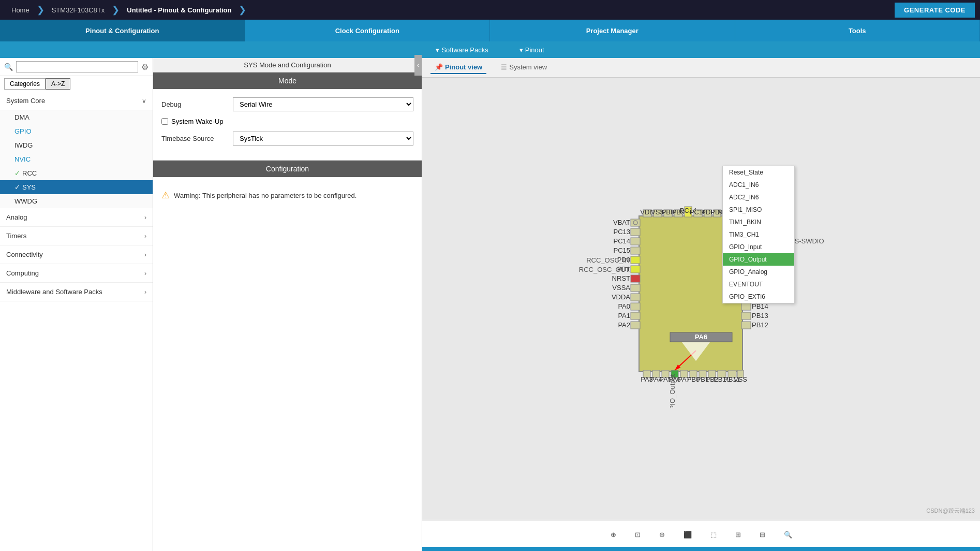 This screenshot has height=551, width=980. Describe the element at coordinates (77, 132) in the screenshot. I see `sidebar-item-gpio: GPIO` at that location.